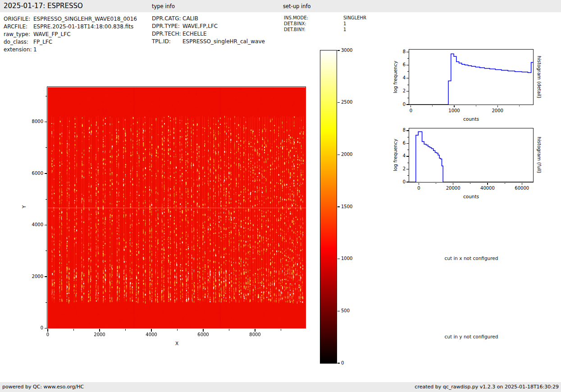 The image size is (561, 392). What do you see at coordinates (35, 277) in the screenshot?
I see `y-tick-label: 2000` at bounding box center [35, 277].